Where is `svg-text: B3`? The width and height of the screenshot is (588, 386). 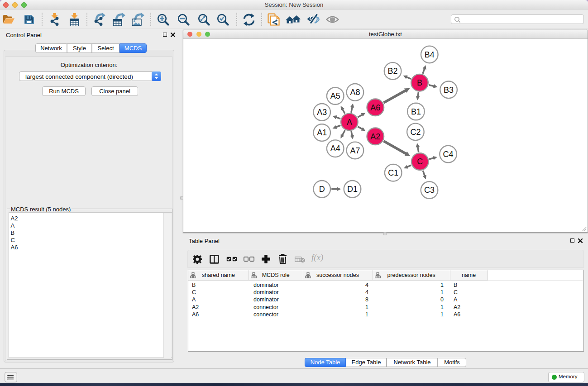 svg-text: B3 is located at coordinates (449, 90).